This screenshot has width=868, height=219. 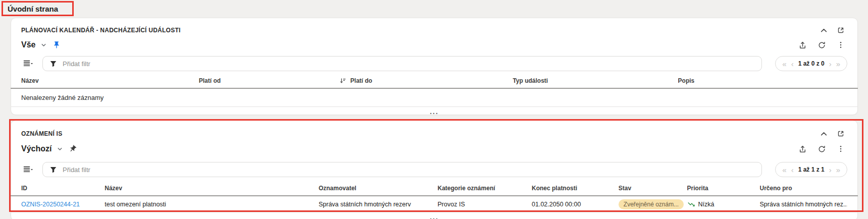 I want to click on pagination-label: 1 až 0 z 0, so click(x=811, y=64).